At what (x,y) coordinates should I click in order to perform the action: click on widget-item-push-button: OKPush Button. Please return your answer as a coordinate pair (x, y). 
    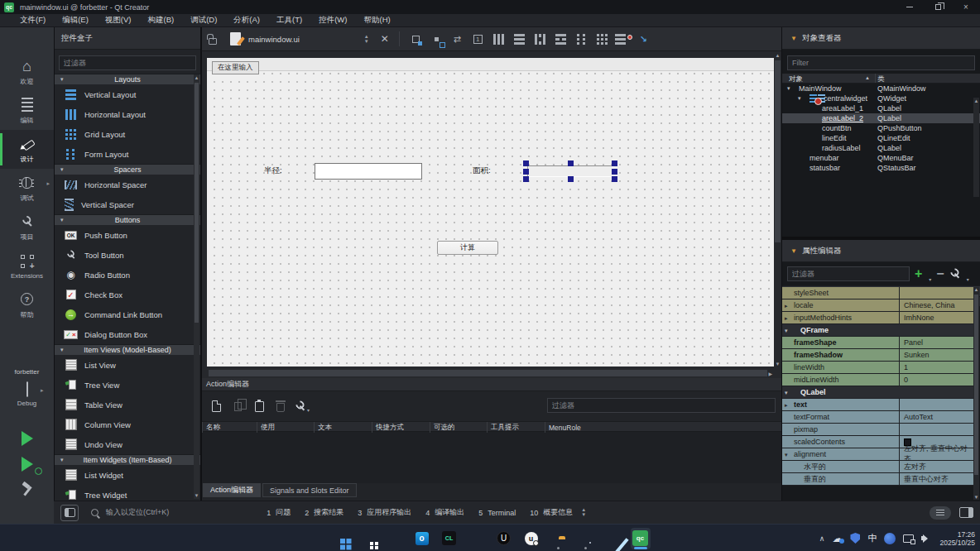
    Looking at the image, I should click on (127, 235).